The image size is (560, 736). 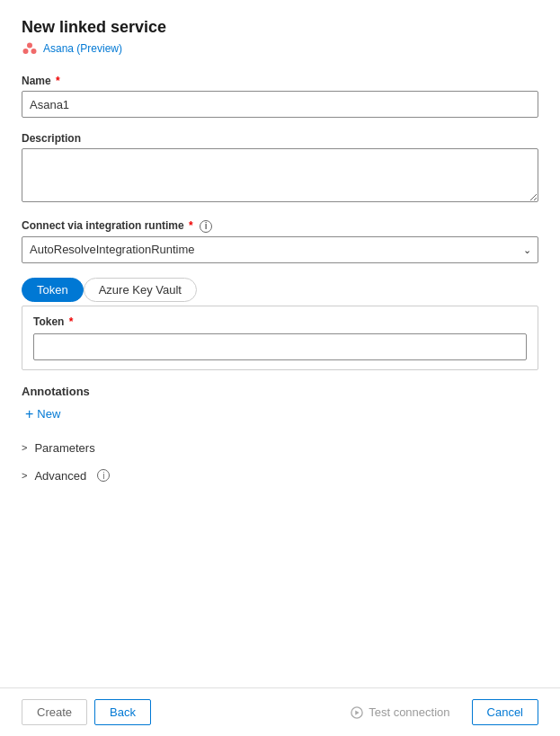 I want to click on runtime-group: Connect via integration runtime * i Auto…, so click(x=280, y=241).